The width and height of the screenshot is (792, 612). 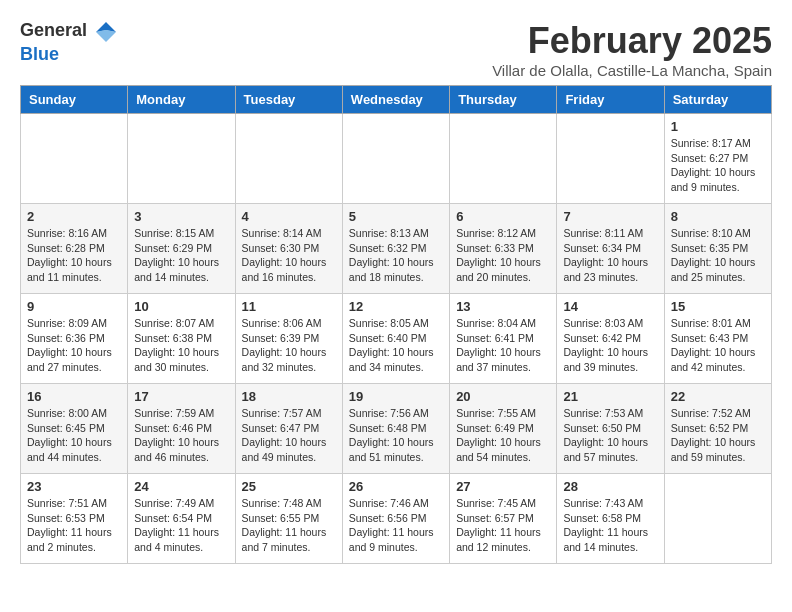 I want to click on day-info: Sunrise: 8:17 AM Sunset: 6:27 PM Dayligh…, so click(x=718, y=166).